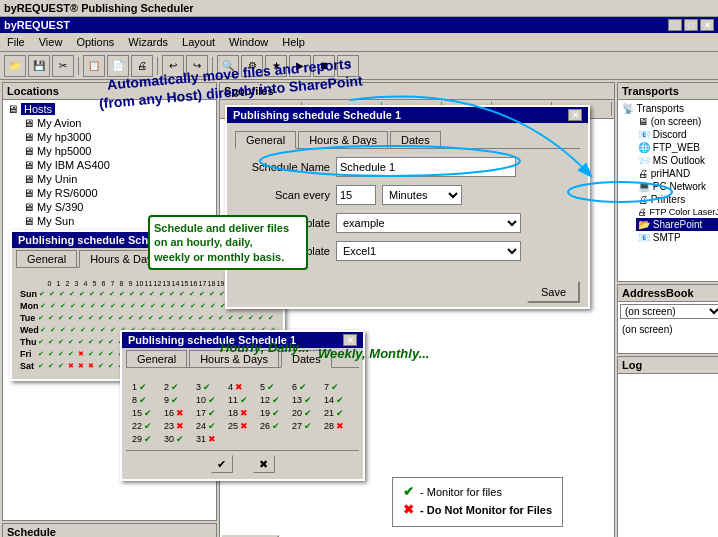 This screenshot has width=718, height=537. Describe the element at coordinates (422, 195) in the screenshot. I see `scan-every-unit: Minutes Hours Days` at that location.